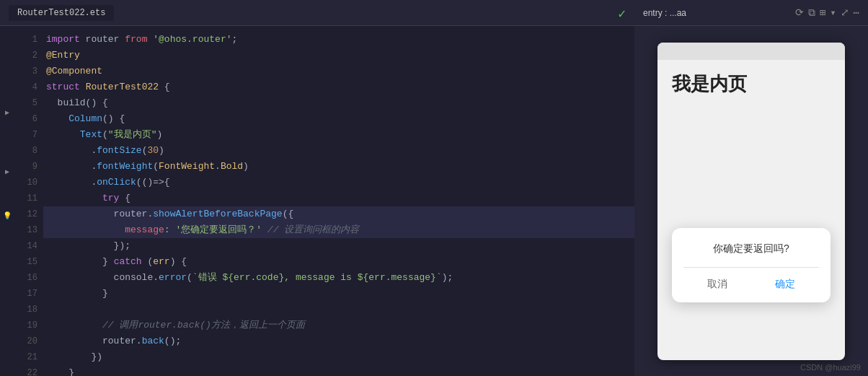 This screenshot has height=376, width=868. What do you see at coordinates (63, 87) in the screenshot?
I see `code-token: struct` at bounding box center [63, 87].